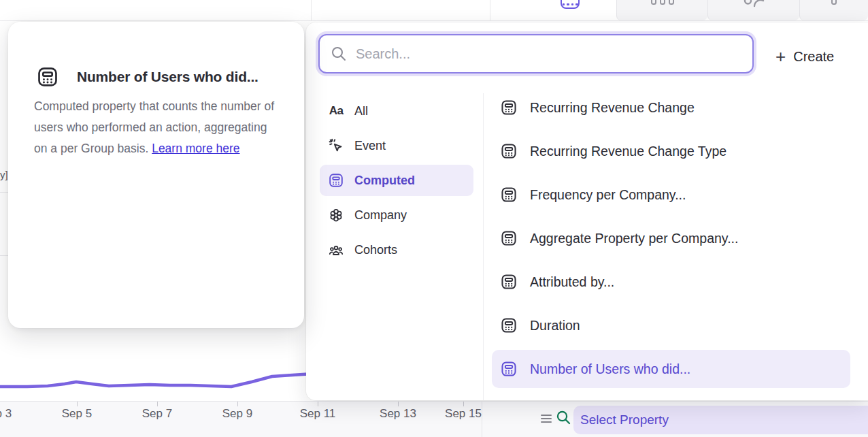 Image resolution: width=868 pixels, height=437 pixels. What do you see at coordinates (834, 3) in the screenshot?
I see `funnel-icon` at bounding box center [834, 3].